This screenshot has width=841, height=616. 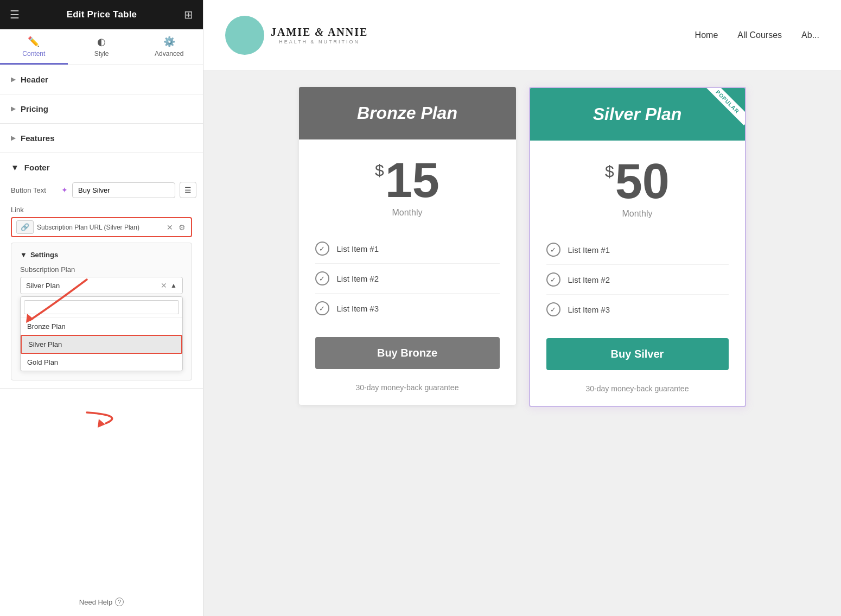 I want to click on footer-section: ▼ Footer Button Text ✦ ☰ Link 🔗 Subscrip…, so click(x=101, y=271).